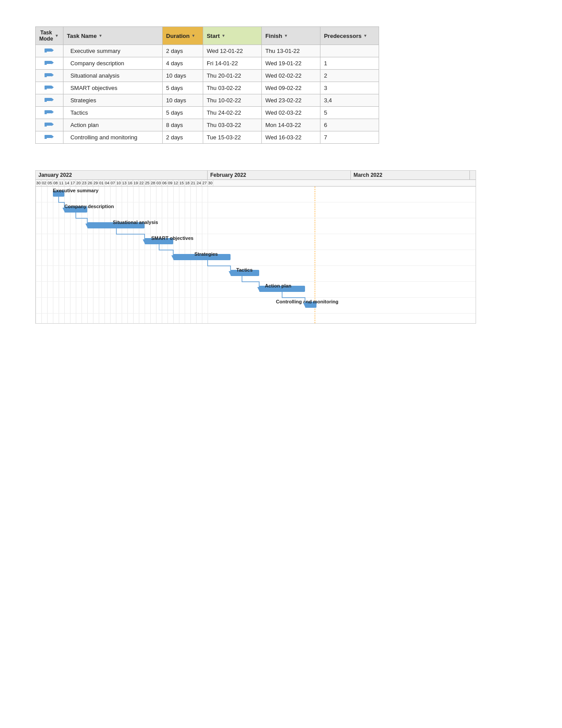 Image resolution: width=562 pixels, height=728 pixels. Describe the element at coordinates (256, 274) in the screenshot. I see `gantt-task-row: Tactics` at that location.